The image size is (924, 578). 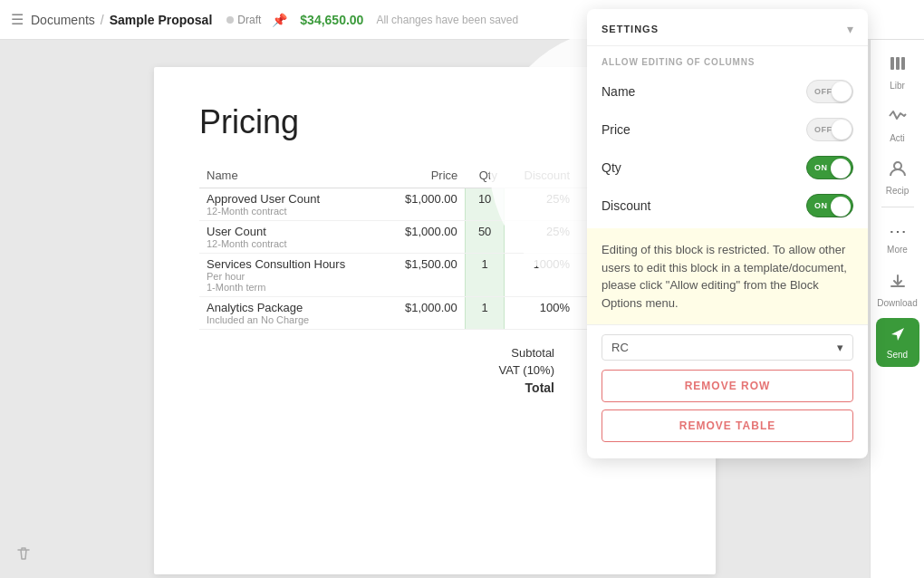 What do you see at coordinates (518, 388) in the screenshot?
I see `total-label: Total` at bounding box center [518, 388].